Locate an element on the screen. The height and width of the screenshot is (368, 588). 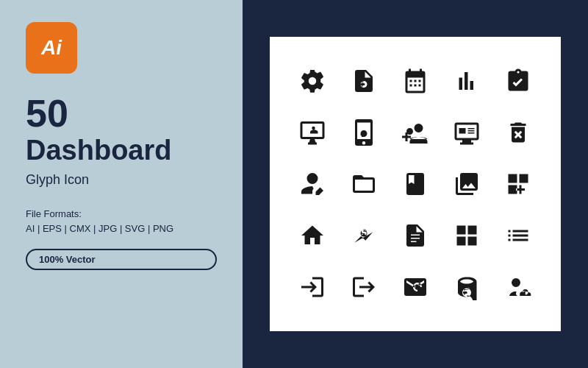
icon-folder-open is located at coordinates (364, 184).